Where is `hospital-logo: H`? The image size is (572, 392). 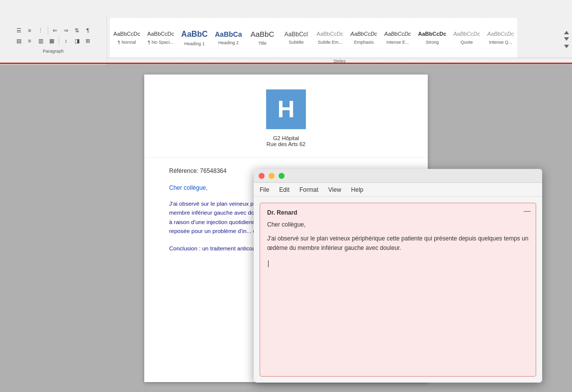
hospital-logo: H is located at coordinates (286, 109).